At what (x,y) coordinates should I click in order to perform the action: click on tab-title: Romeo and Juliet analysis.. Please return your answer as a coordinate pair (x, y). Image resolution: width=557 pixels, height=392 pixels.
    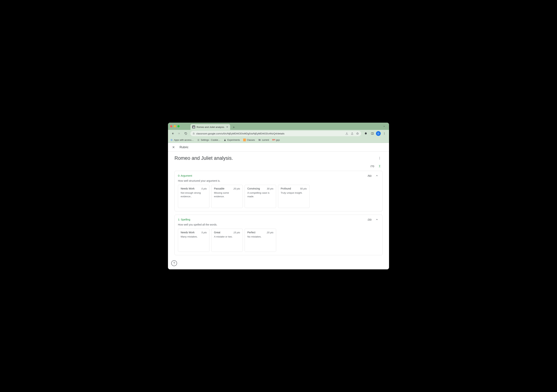
    Looking at the image, I should click on (211, 127).